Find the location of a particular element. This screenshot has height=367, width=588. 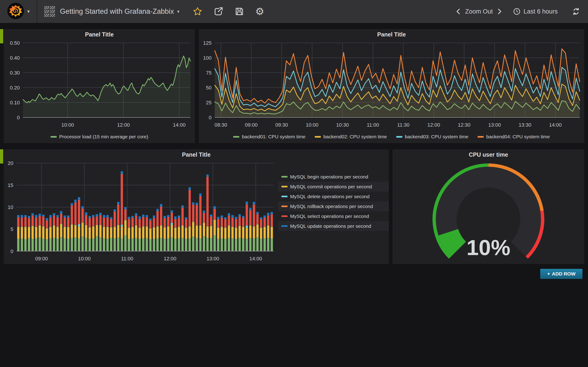

legend-item: MySQL commit operations per second is located at coordinates (333, 186).